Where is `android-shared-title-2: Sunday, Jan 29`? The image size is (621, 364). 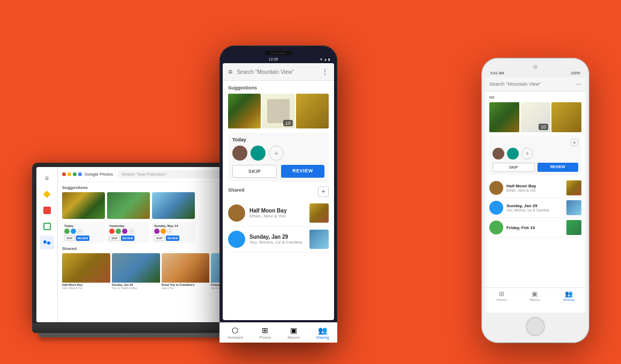 android-shared-title-2: Sunday, Jan 29 is located at coordinates (277, 237).